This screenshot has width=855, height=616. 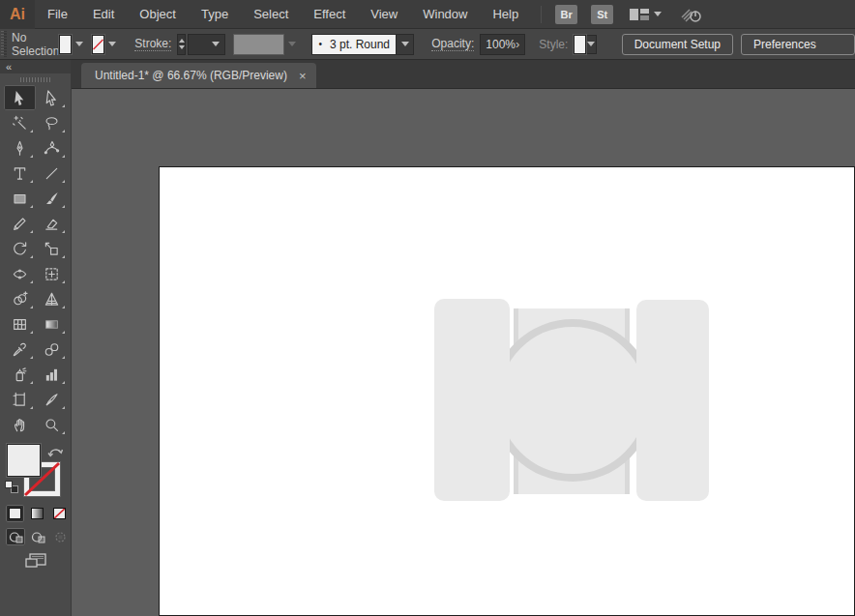 I want to click on symbol-sprayer-tool, so click(x=19, y=374).